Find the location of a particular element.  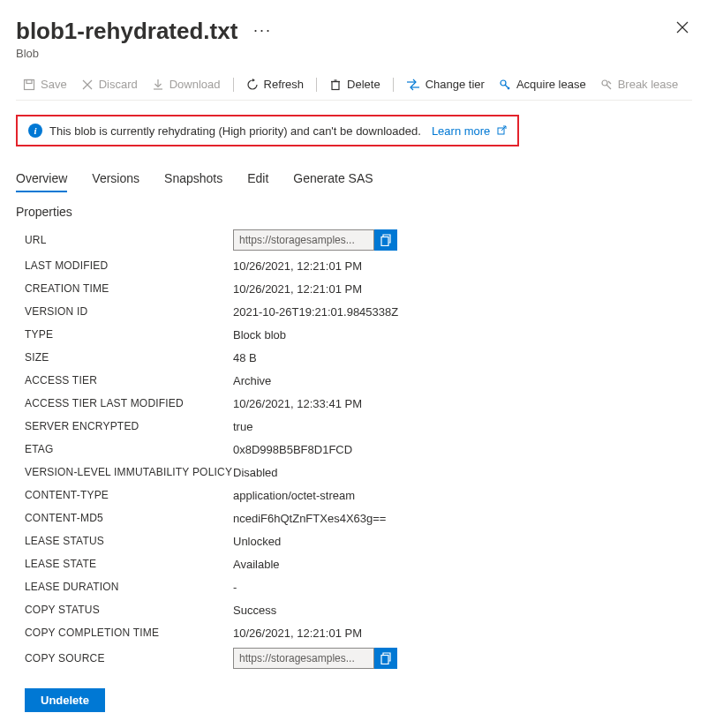

prop-access-tier-label: ACCESS TIER is located at coordinates (124, 380).